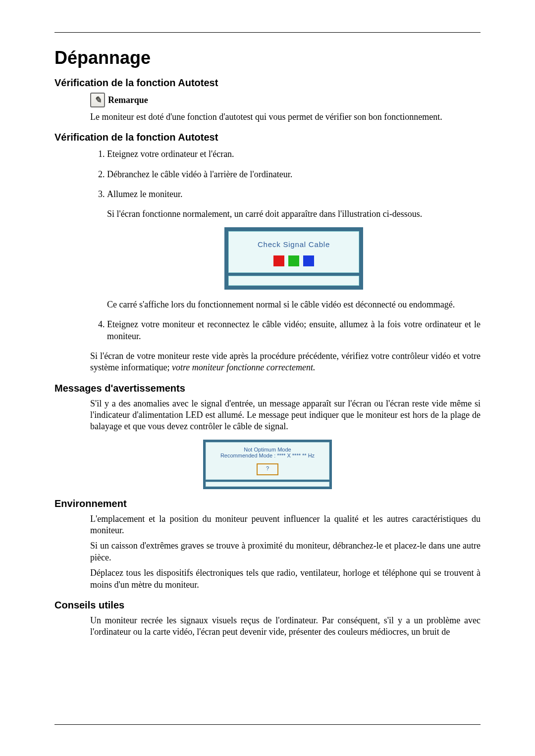 This screenshot has width=535, height=756. I want to click on figure-not-optimum: Not Optimum Mode Recommended Mode : ****…, so click(268, 464).